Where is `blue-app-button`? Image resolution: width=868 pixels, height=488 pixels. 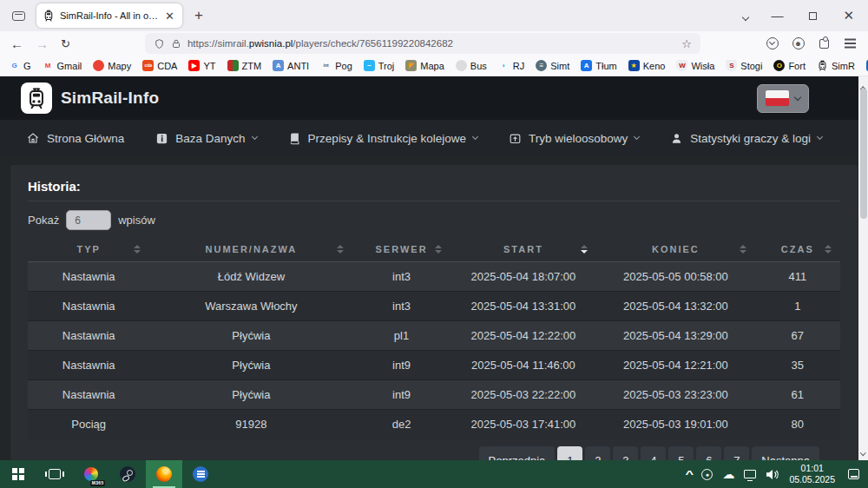
blue-app-button is located at coordinates (201, 474).